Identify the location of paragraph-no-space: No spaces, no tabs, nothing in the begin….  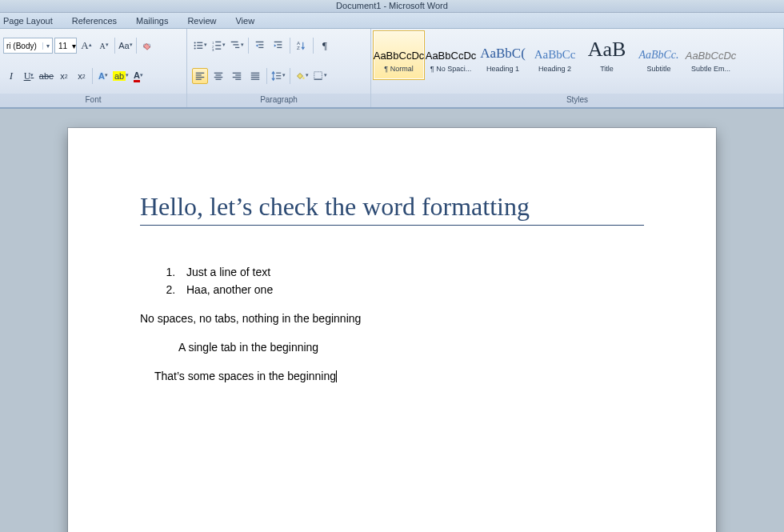
(392, 318).